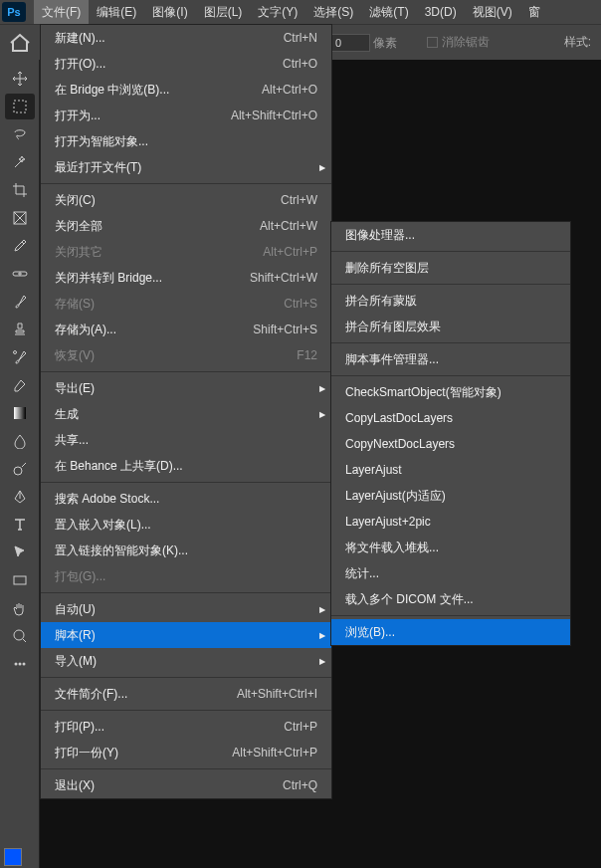 The width and height of the screenshot is (601, 868). What do you see at coordinates (385, 43) in the screenshot?
I see `px-label: 像素` at bounding box center [385, 43].